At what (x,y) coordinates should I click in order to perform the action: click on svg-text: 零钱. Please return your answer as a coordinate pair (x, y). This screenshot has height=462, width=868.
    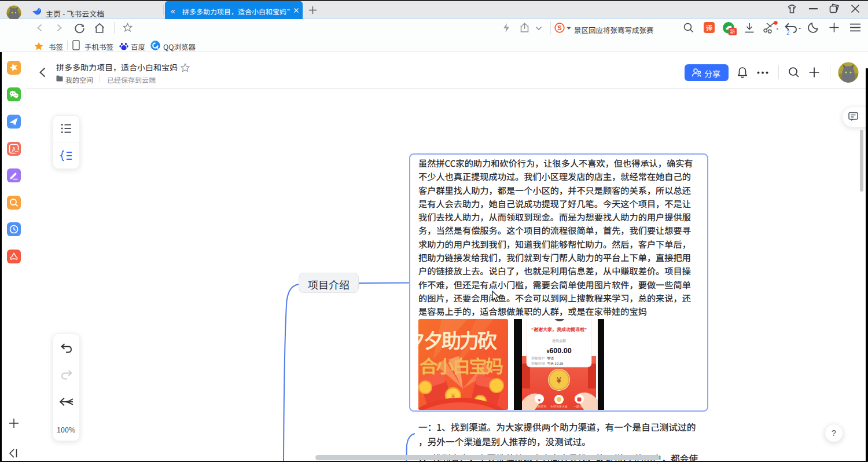
    Looking at the image, I should click on (550, 358).